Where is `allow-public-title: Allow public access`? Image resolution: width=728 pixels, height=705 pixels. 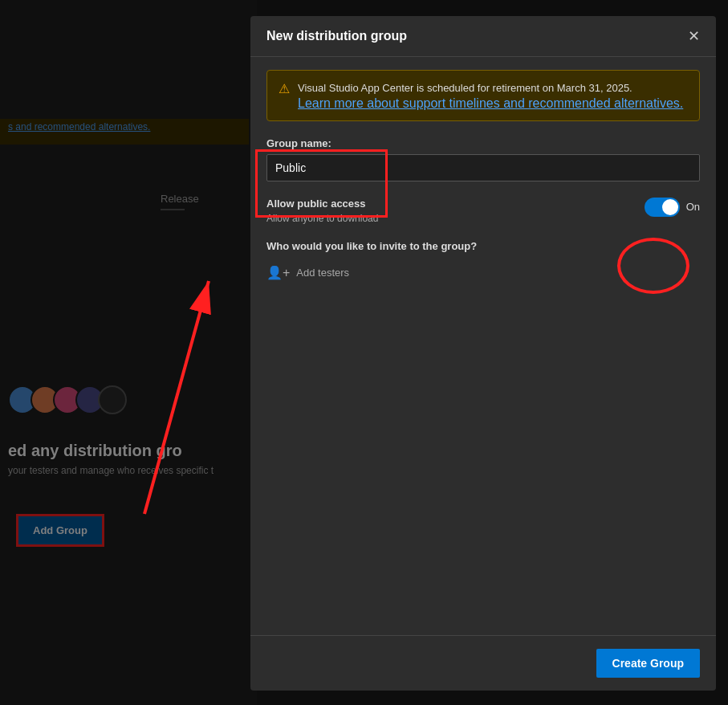 allow-public-title: Allow public access is located at coordinates (323, 204).